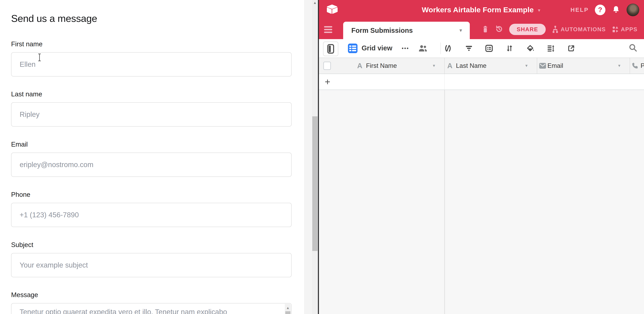 The image size is (644, 314). Describe the element at coordinates (328, 82) in the screenshot. I see `add-row-plus-icon: +` at that location.